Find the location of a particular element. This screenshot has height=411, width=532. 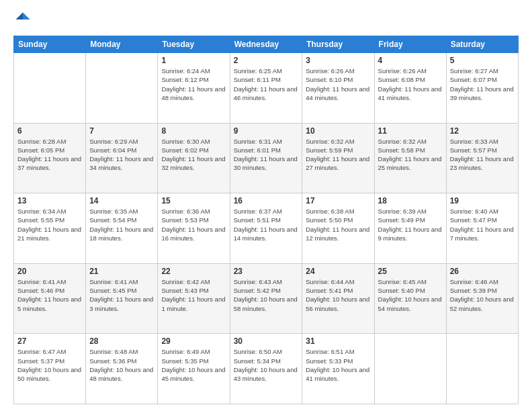

day-number: 24 is located at coordinates (338, 271).